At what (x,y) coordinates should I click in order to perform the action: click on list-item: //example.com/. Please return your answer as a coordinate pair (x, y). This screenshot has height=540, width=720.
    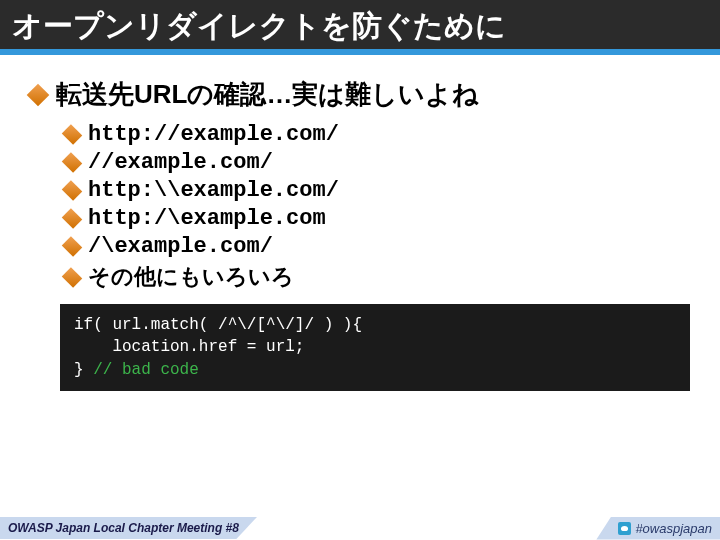
    Looking at the image, I should click on (377, 162).